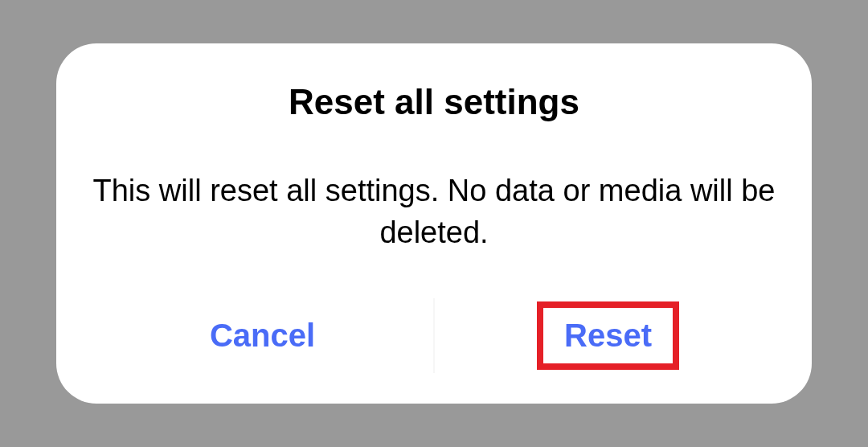 The height and width of the screenshot is (447, 868). What do you see at coordinates (262, 336) in the screenshot?
I see `cancel-button: Cancel` at bounding box center [262, 336].